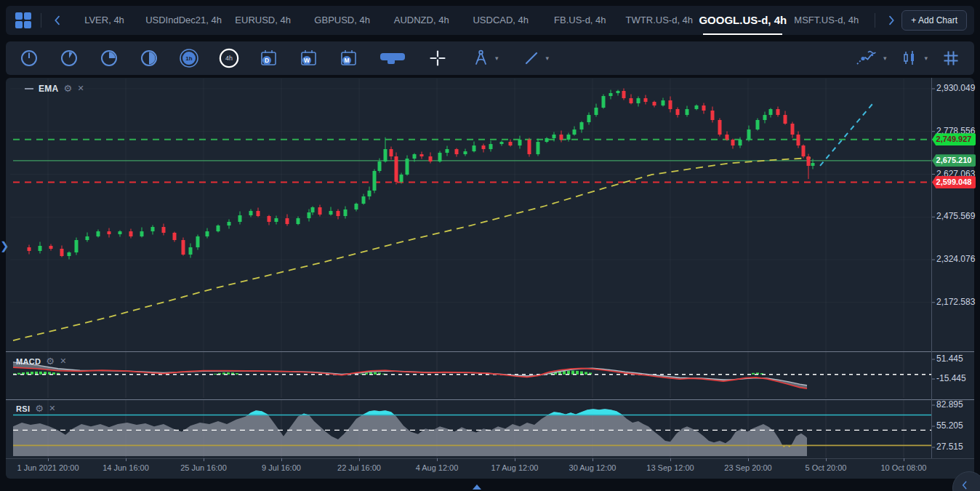 The image size is (980, 491). Describe the element at coordinates (438, 468) in the screenshot. I see `time-axis-label: 4 Aug 12:00` at that location.